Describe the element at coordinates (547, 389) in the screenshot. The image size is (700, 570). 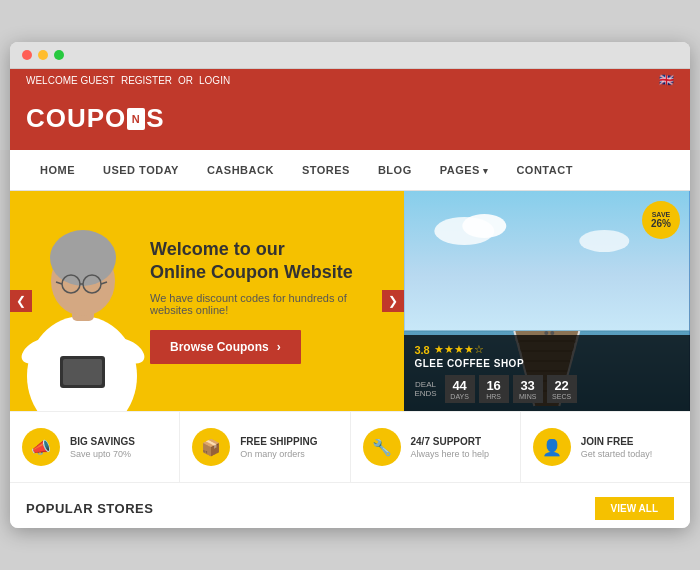
I see `deal-timer: DEALENDS 44 DAYS 16 HRS 33 MI` at that location.